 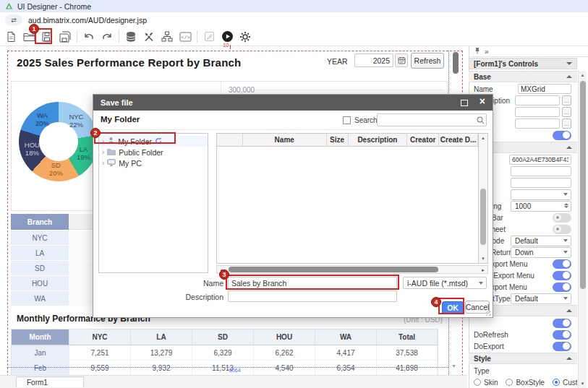 I want to click on search-icon, so click(x=480, y=121).